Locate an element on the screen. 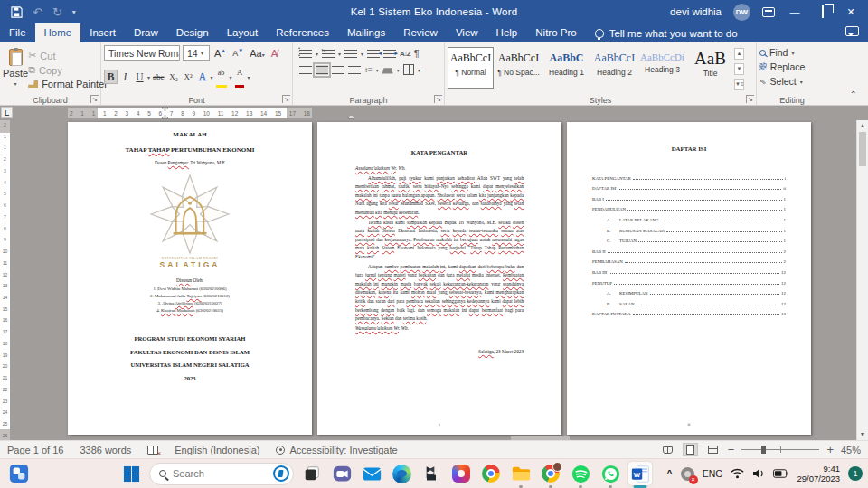 The width and height of the screenshot is (868, 488). tab-stop-selector: L is located at coordinates (7, 112).